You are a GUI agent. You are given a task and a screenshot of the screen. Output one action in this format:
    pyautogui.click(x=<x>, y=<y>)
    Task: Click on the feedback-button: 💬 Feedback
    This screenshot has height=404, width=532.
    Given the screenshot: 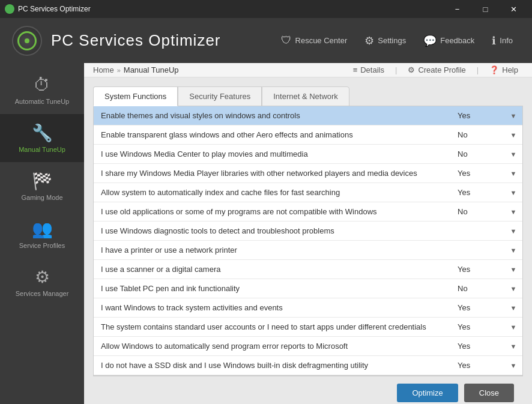 What is the action you would take?
    pyautogui.click(x=449, y=41)
    